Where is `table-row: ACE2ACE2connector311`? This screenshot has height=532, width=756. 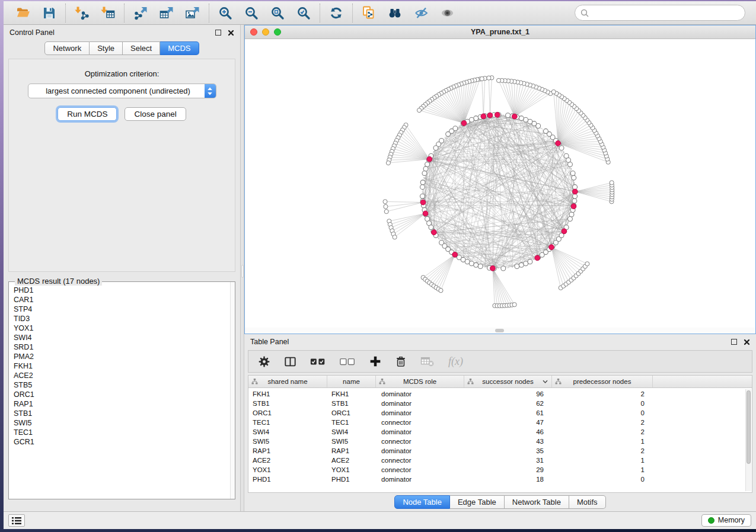 table-row: ACE2ACE2connector311 is located at coordinates (500, 460).